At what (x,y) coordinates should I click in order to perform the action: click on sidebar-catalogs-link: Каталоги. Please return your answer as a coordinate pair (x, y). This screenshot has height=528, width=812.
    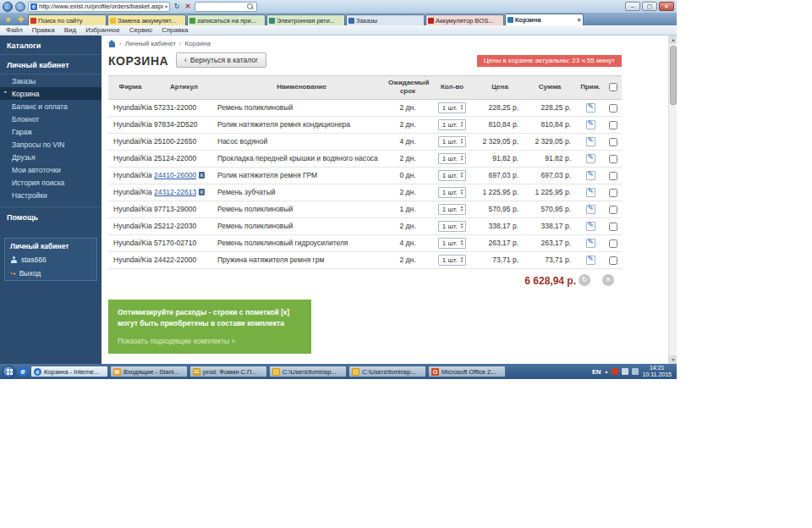
    Looking at the image, I should click on (51, 46).